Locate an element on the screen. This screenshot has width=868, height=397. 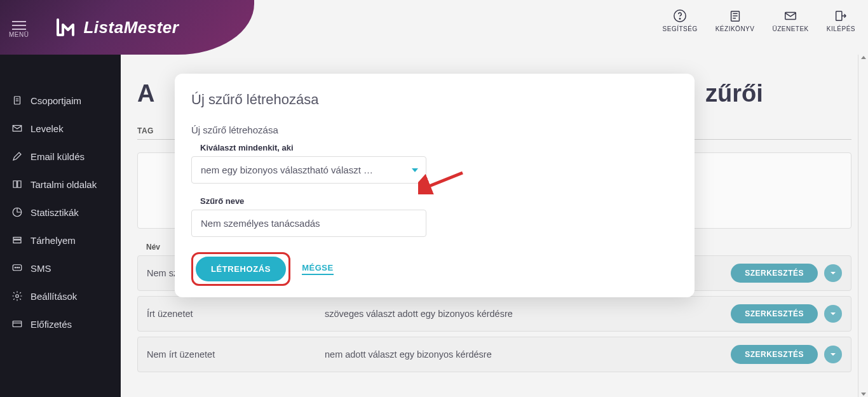
create-button-highlight: LÉTREHOZÁS is located at coordinates (241, 269).